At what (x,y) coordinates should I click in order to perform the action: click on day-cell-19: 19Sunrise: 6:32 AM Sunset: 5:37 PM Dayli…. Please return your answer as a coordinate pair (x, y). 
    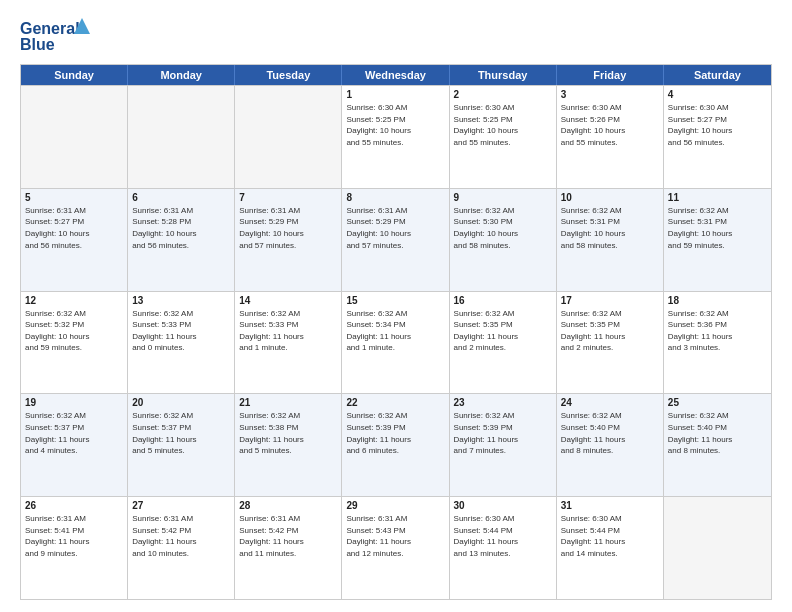
    Looking at the image, I should click on (74, 445).